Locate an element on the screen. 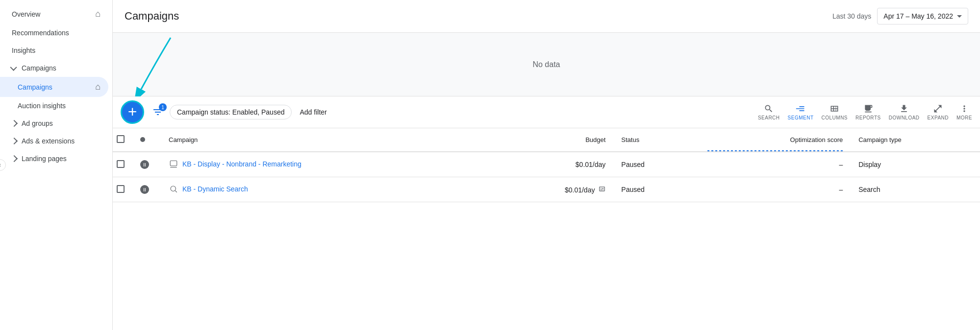  row1-status: Paused is located at coordinates (632, 165).